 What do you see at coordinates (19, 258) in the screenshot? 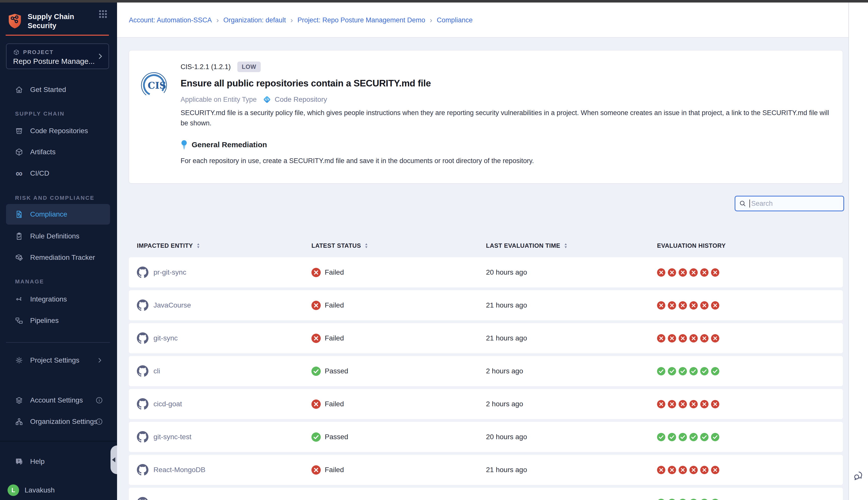
I see `box-pencil-icon` at bounding box center [19, 258].